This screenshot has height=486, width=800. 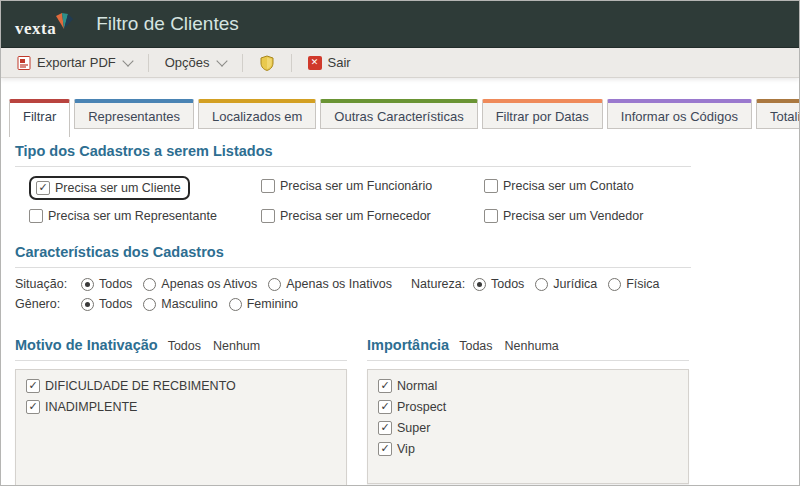 I want to click on motivo-column: Motivo de Inativação Todos Nenhum DIFICU…, so click(x=181, y=412).